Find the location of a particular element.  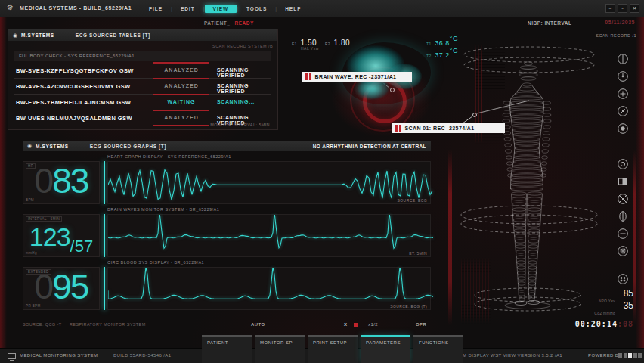

opr-label: OPR is located at coordinates (421, 324).